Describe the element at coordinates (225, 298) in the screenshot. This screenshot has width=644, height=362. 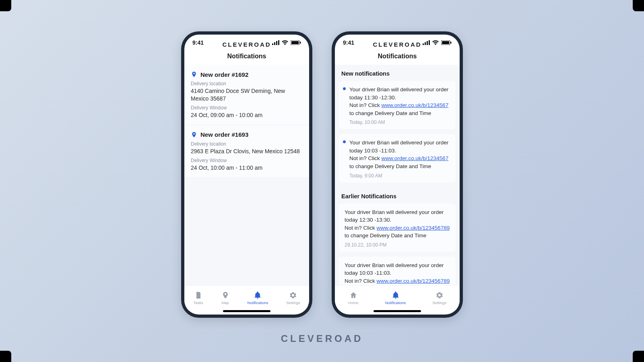
I see `nav-map: Map` at that location.